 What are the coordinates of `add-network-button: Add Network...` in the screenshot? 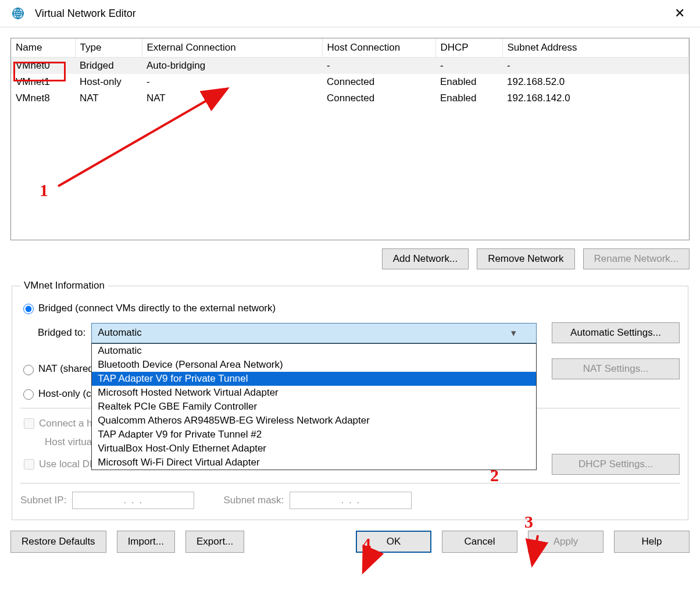 It's located at (426, 259).